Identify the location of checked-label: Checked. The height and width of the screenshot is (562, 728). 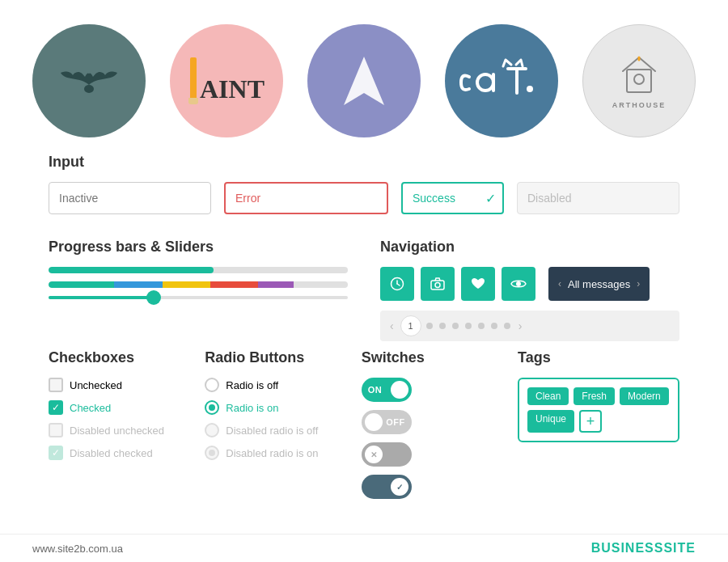
(91, 408).